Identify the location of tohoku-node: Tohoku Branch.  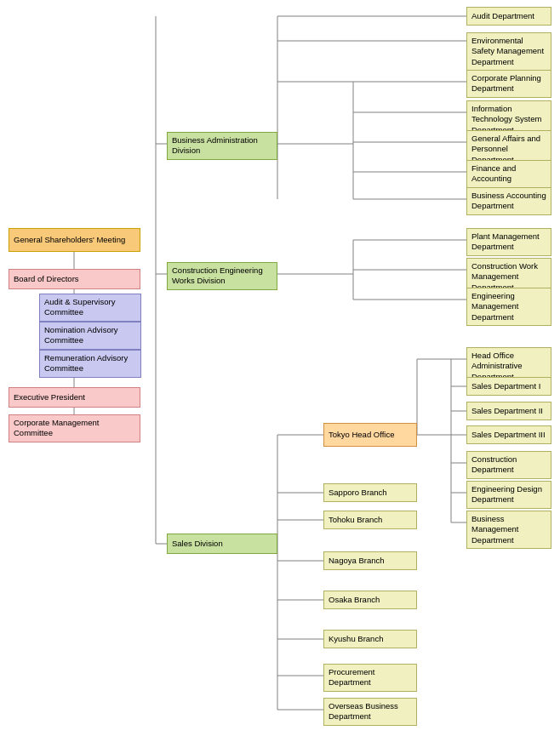
(370, 520).